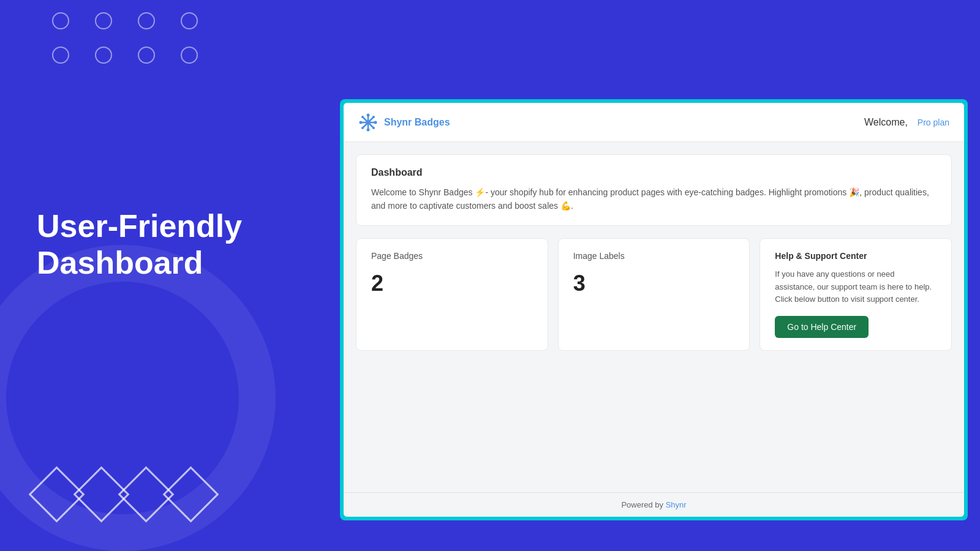 The width and height of the screenshot is (980, 551). Describe the element at coordinates (417, 122) in the screenshot. I see `app-logo-text: Shynr Badges` at that location.